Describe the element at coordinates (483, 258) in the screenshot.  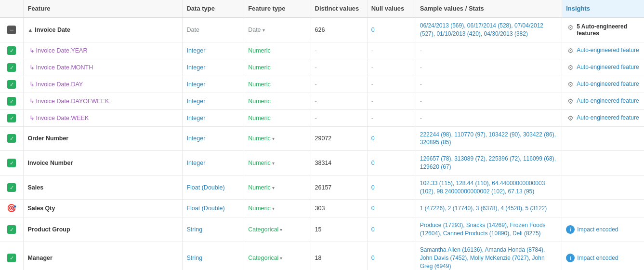
I see `sample-value: Samantha Allen (16136), Amanda Honda (87…` at that location.